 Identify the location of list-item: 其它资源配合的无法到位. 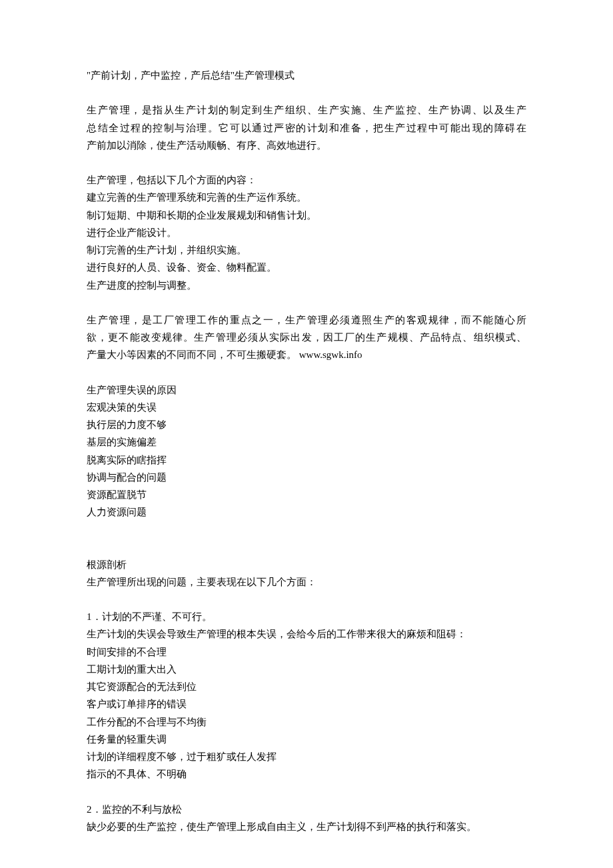
(306, 687).